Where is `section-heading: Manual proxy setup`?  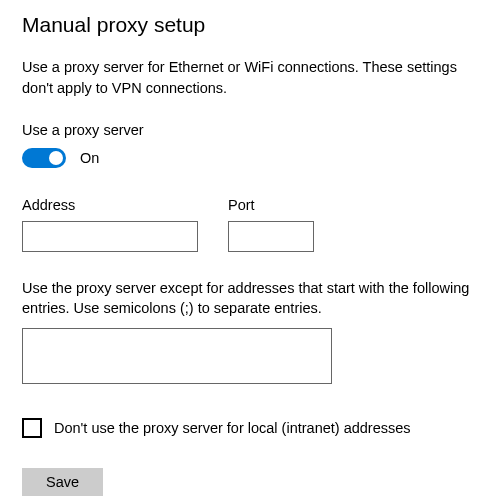
section-heading: Manual proxy setup is located at coordinates (252, 24).